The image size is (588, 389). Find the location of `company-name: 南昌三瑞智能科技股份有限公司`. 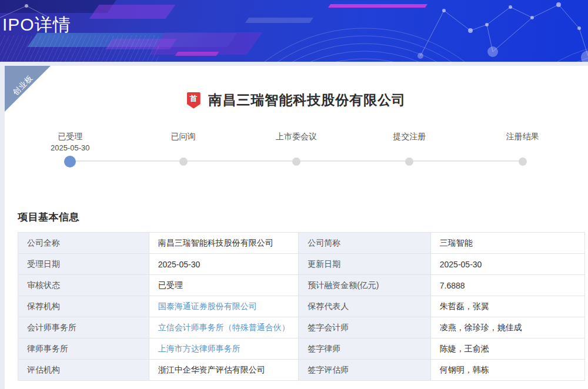

company-name: 南昌三瑞智能科技股份有限公司 is located at coordinates (307, 100).